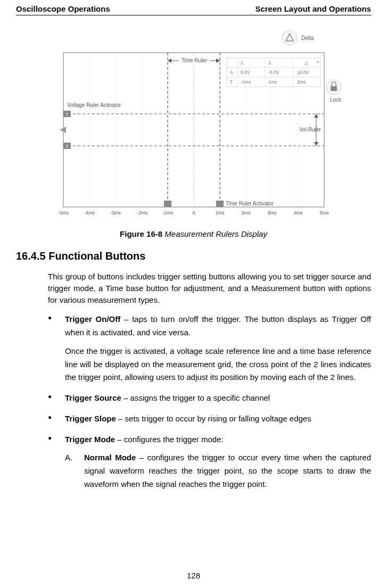 This screenshot has width=387, height=588. I want to click on svg-text: 2, so click(67, 146).